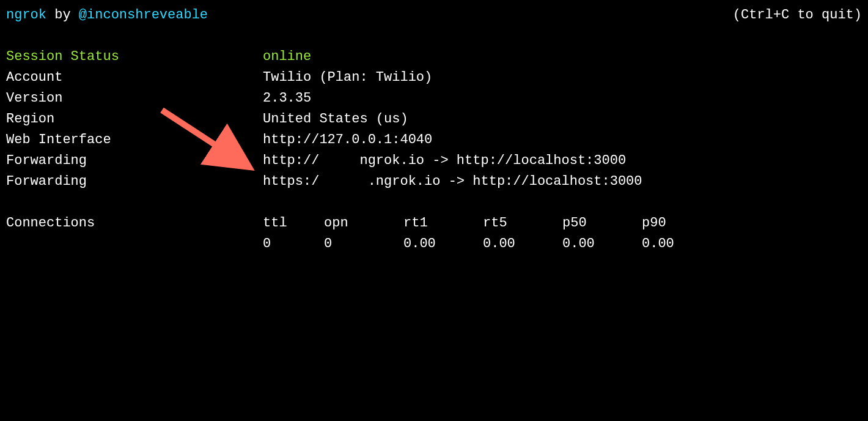  Describe the element at coordinates (452, 181) in the screenshot. I see `value-forwarding-2: https:/xxxxxx.ngrok.io -> http://localho…` at that location.